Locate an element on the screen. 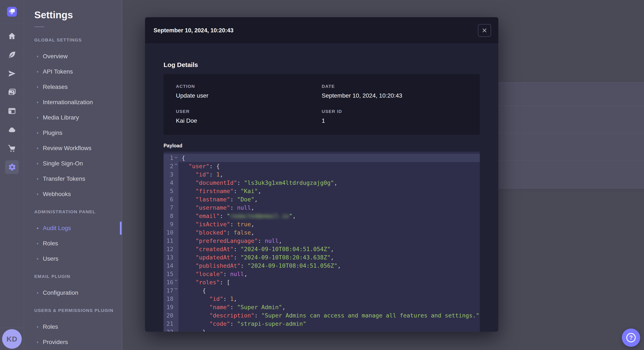  code-text: "publishedAt": "2024-09-10T08:04:51.056Z… is located at coordinates (329, 266).